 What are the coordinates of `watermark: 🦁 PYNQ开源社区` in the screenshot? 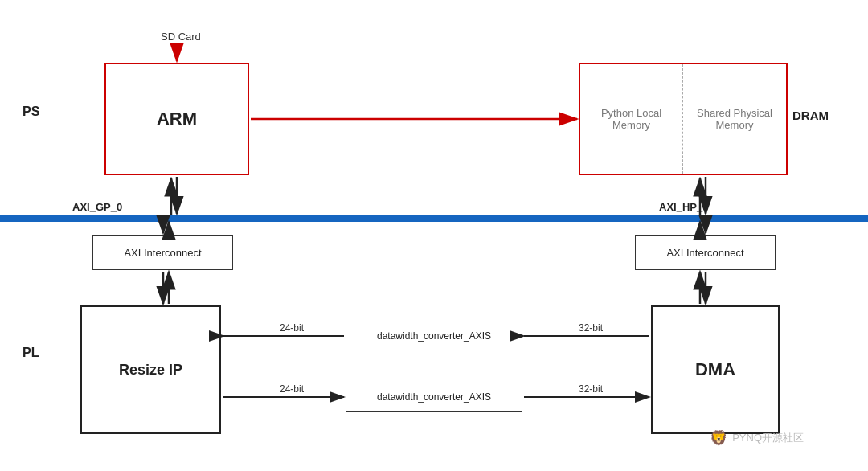 It's located at (757, 438).